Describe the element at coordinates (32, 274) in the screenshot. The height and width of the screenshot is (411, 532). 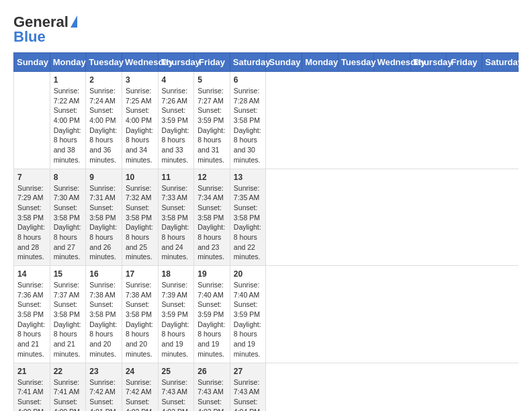
I see `day-number: 14` at that location.